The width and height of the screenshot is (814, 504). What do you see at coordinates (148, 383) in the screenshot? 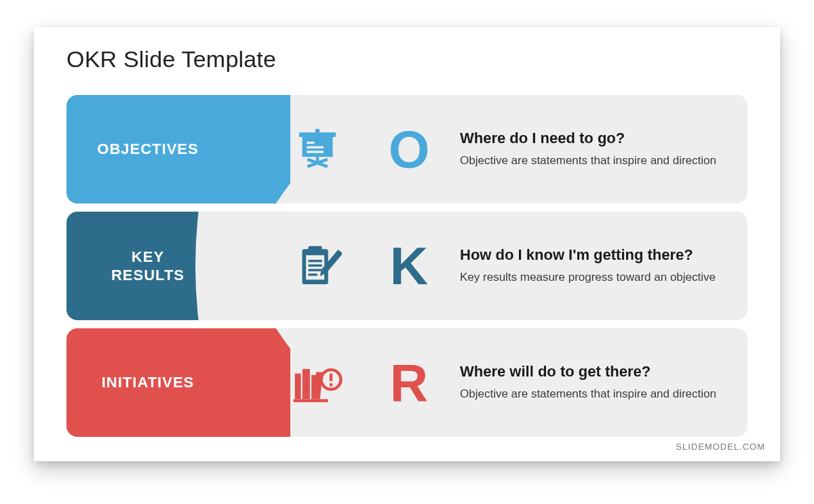
I see `label-text: INITIATIVES` at bounding box center [148, 383].